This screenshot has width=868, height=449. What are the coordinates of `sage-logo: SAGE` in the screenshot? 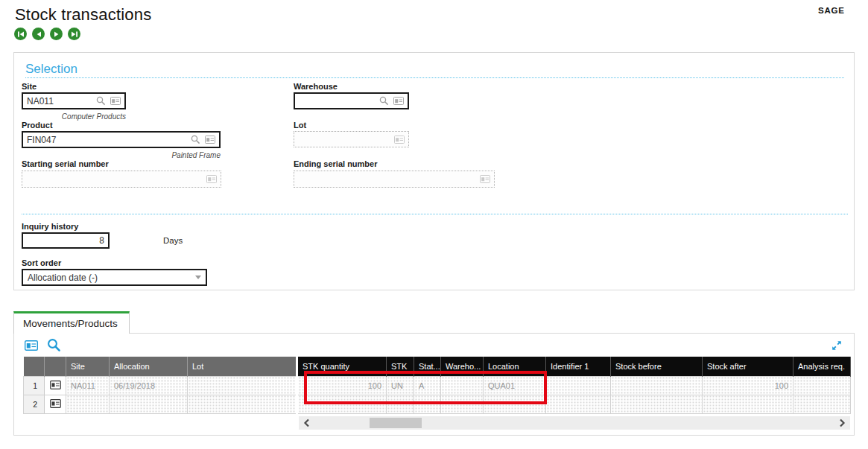 It's located at (831, 10).